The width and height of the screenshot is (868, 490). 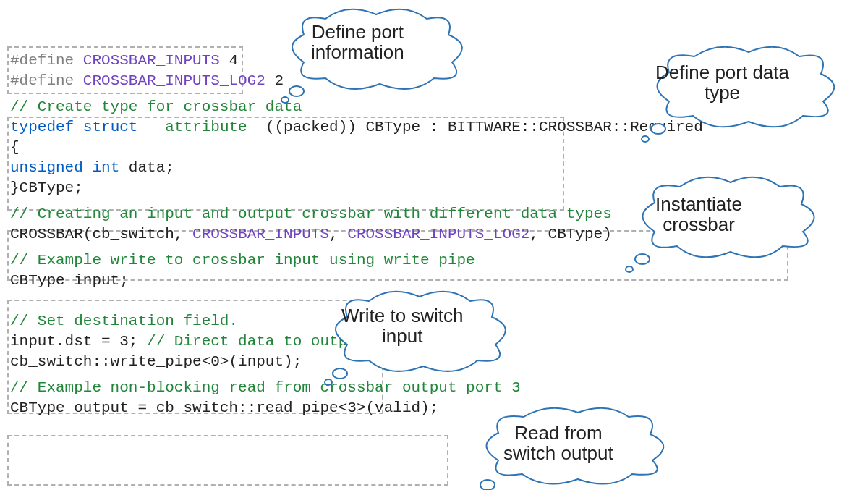 What do you see at coordinates (357, 235) in the screenshot?
I see `code-line: CROSSBAR(cb_switch, CROSSBAR_INPUTS, CRO…` at bounding box center [357, 235].